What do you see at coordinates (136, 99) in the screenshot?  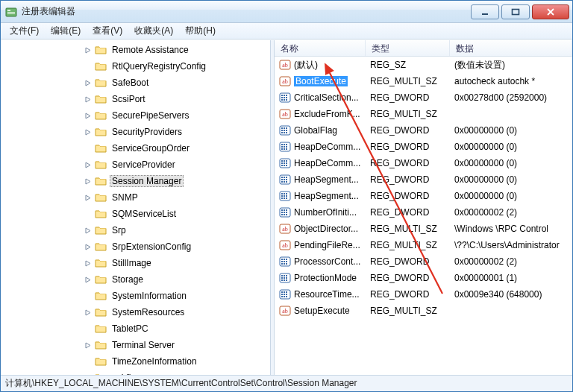 I see `tree-item-scsiport: ScsiPort` at bounding box center [136, 99].